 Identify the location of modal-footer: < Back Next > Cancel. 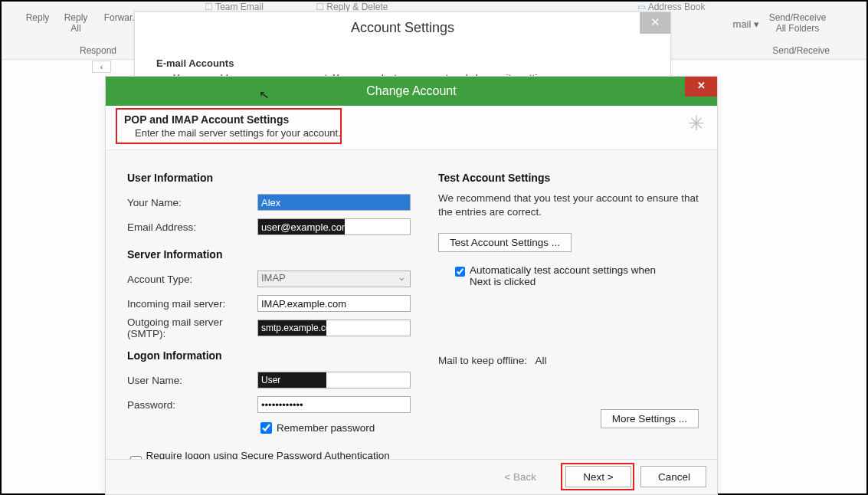
(411, 477).